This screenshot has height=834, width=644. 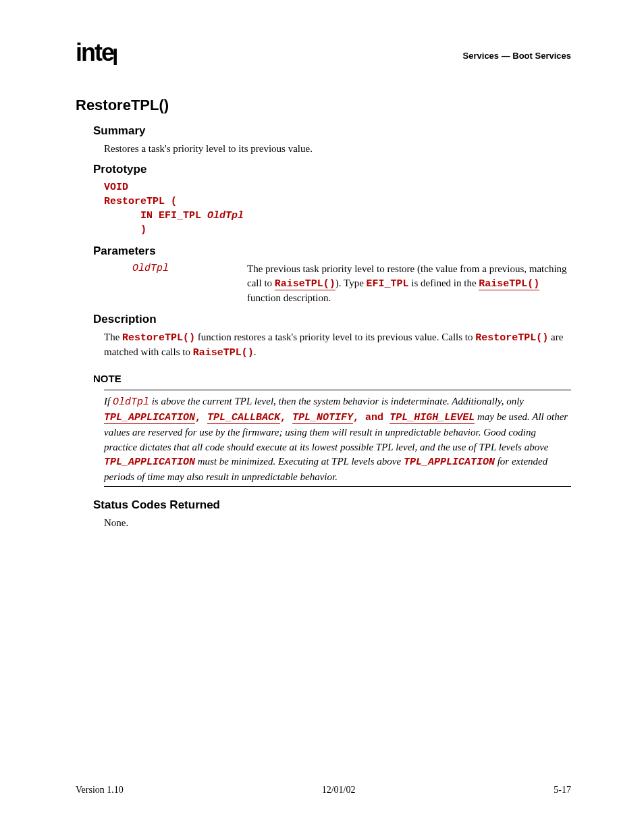 I want to click on page-header: intel. Services — Boot Services, so click(x=323, y=53).